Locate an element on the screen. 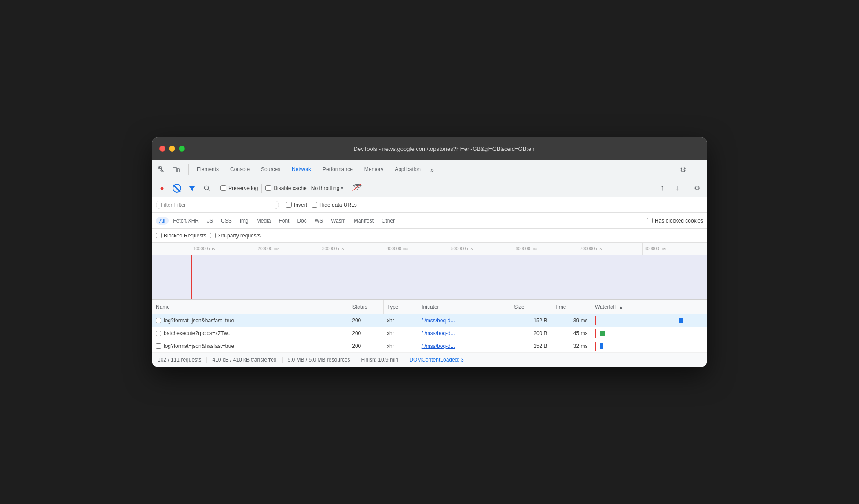 Image resolution: width=859 pixels, height=504 pixels. minimize-button is located at coordinates (172, 149).